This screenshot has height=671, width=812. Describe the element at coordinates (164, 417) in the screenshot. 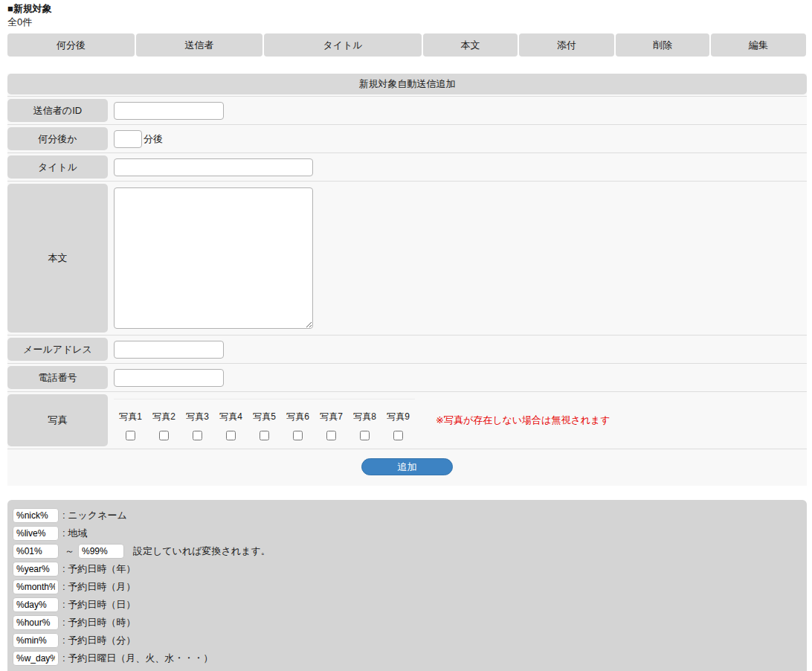

I see `photo2-label: 写真2` at that location.